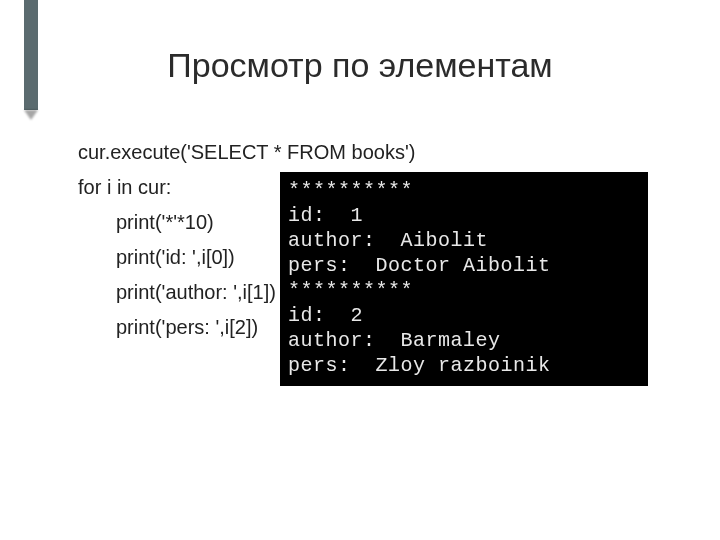  I want to click on terminal-line: author: Barmaley, so click(394, 340).